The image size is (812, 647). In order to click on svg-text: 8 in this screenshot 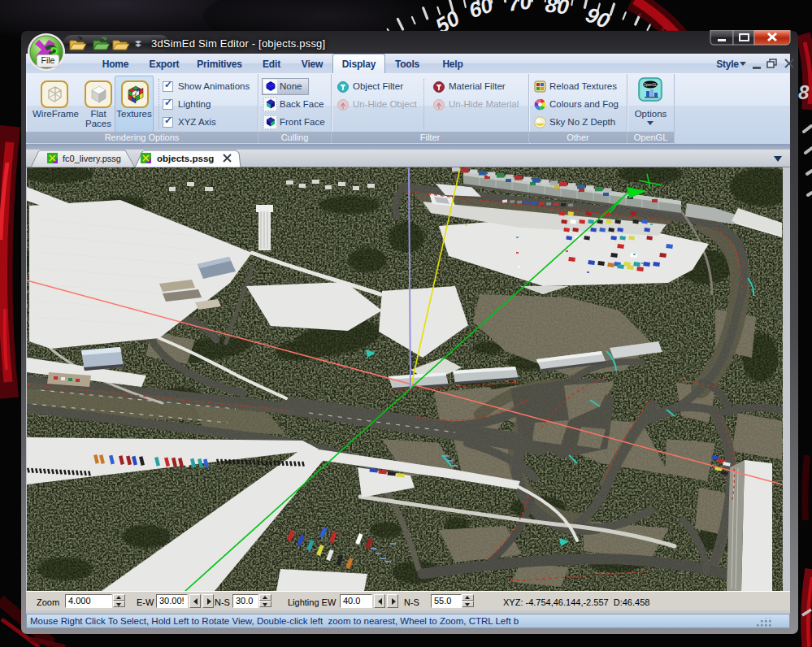, I will do `click(804, 93)`.